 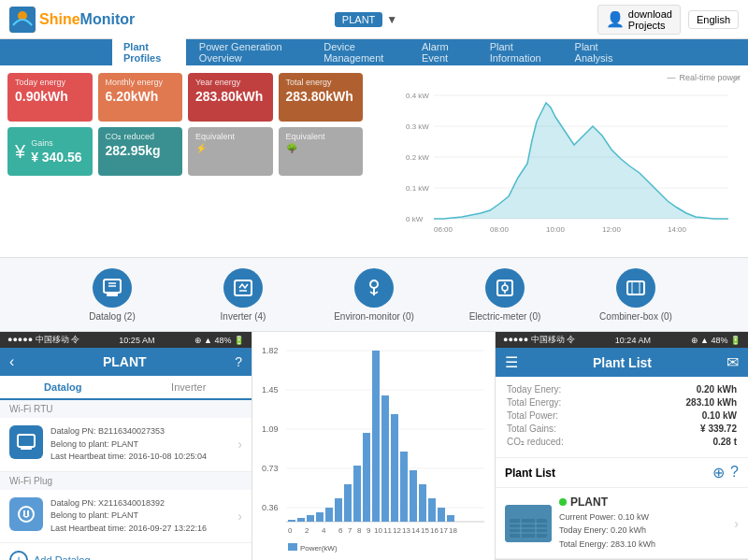 I want to click on lang-button: English, so click(x=713, y=20).